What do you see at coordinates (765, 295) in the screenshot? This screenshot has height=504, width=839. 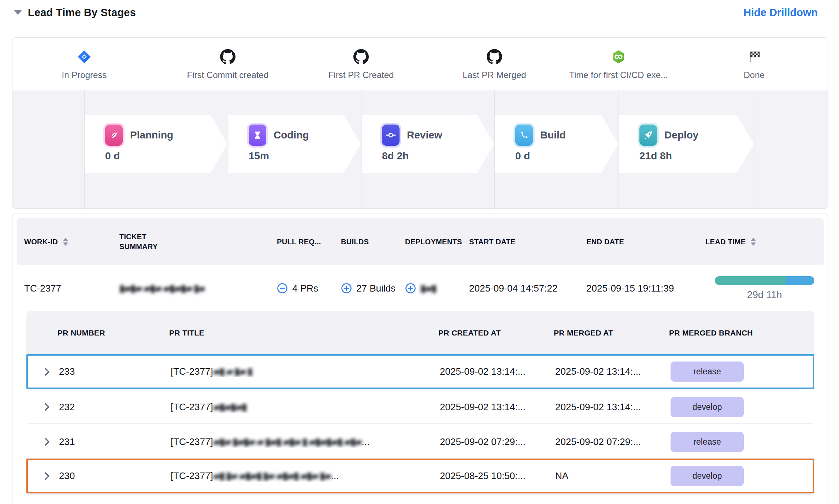 I see `lead-time-value: 29d 11h` at bounding box center [765, 295].